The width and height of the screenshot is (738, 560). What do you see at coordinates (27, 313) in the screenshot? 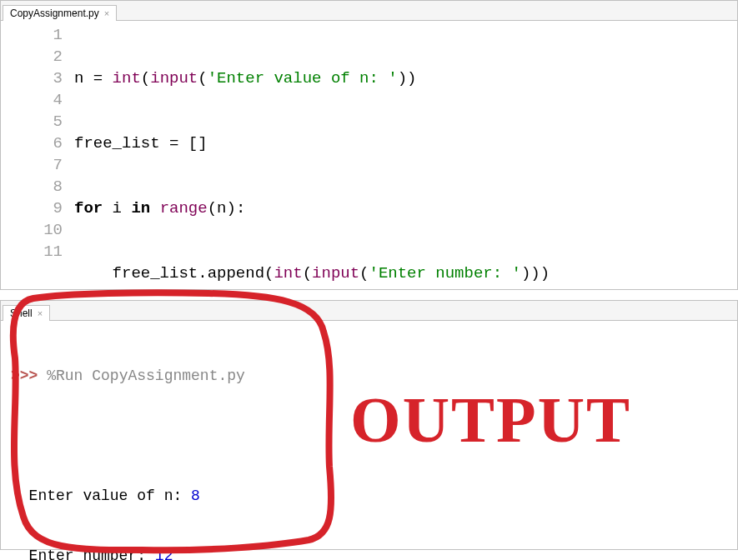
I see `shell-tab: Shell ×` at bounding box center [27, 313].